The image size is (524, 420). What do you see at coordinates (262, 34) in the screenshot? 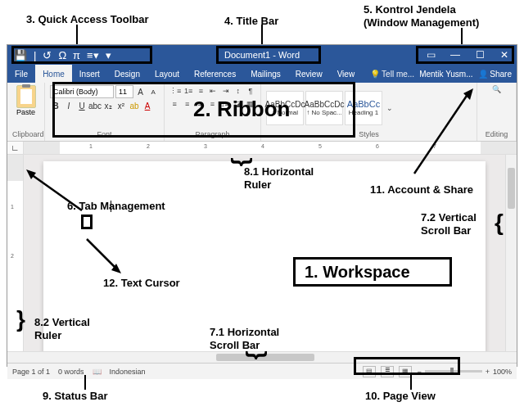
I see `arrow-title-down` at bounding box center [262, 34].